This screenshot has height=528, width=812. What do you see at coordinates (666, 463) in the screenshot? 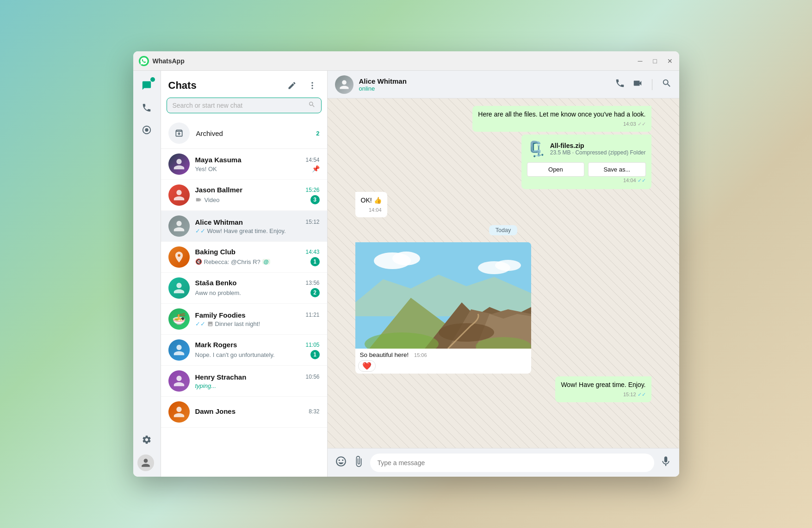
I see `mic-button` at bounding box center [666, 463].